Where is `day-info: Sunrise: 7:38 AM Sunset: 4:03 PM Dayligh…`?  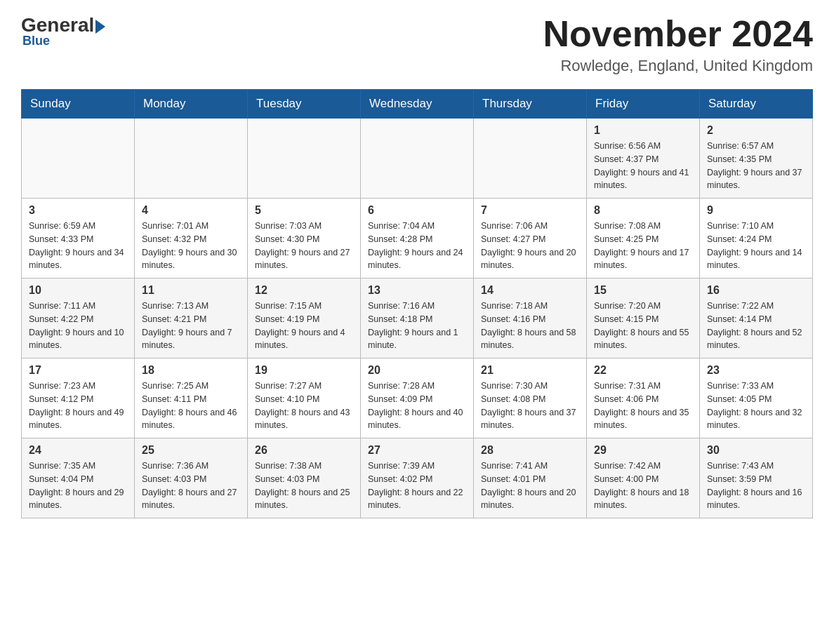
day-info: Sunrise: 7:38 AM Sunset: 4:03 PM Dayligh… is located at coordinates (304, 485).